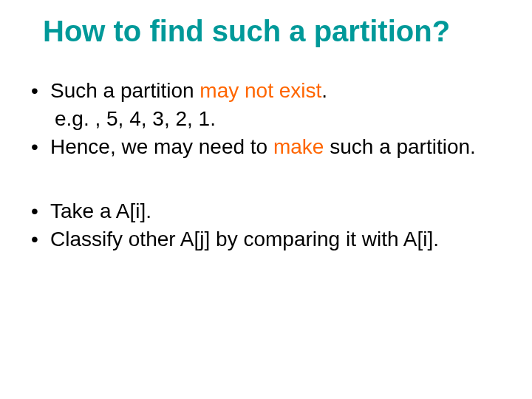 The width and height of the screenshot is (532, 399). What do you see at coordinates (266, 225) in the screenshot?
I see `content-block-2: • Take a A[i]. • Classify other A[j] by …` at bounding box center [266, 225].